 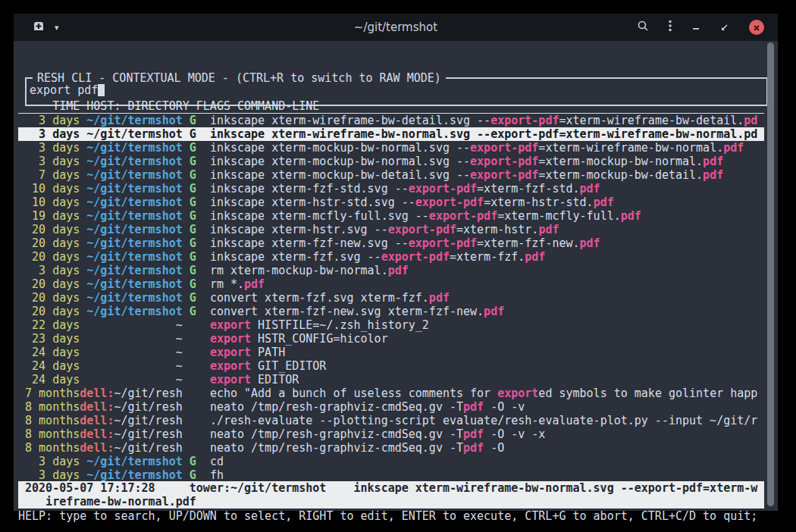 What do you see at coordinates (391, 393) in the screenshot?
I see `history-row: 7 monthsdell:~/git/resh echo "Add a bunc…` at bounding box center [391, 393].